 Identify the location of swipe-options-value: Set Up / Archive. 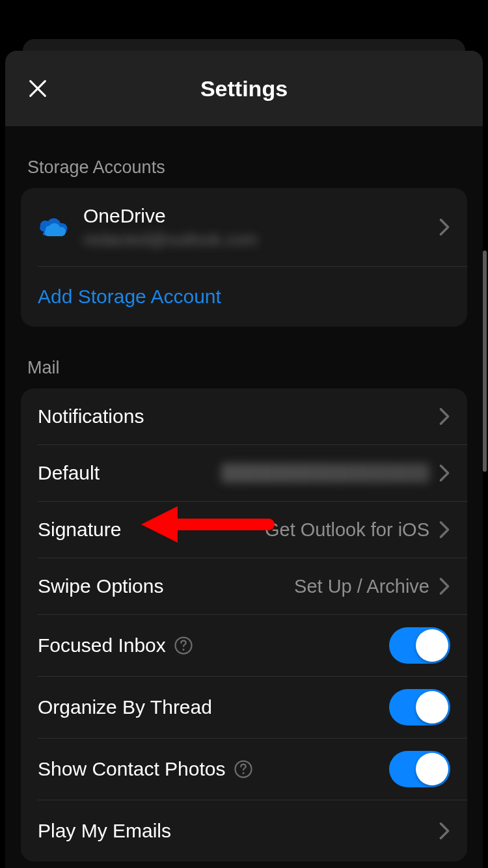
(362, 587).